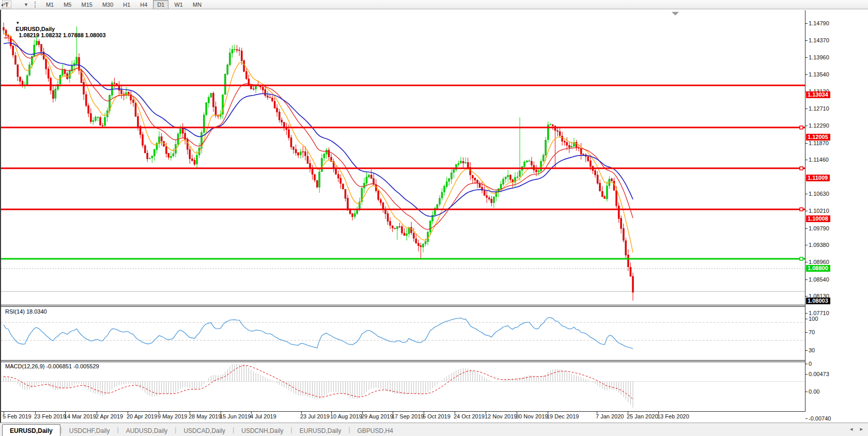 The image size is (868, 436). What do you see at coordinates (819, 374) in the screenshot?
I see `price-tick-label: 0.00473` at bounding box center [819, 374].